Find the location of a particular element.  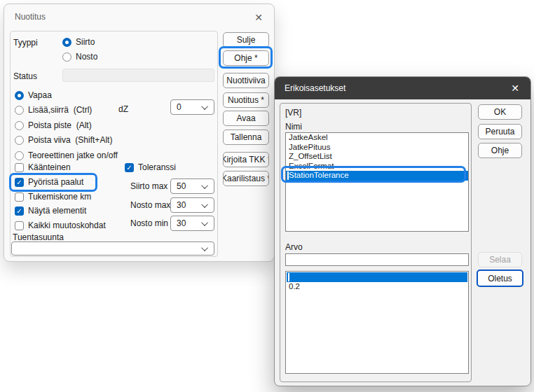

list-item-selected: StationTolerance is located at coordinates (377, 176).